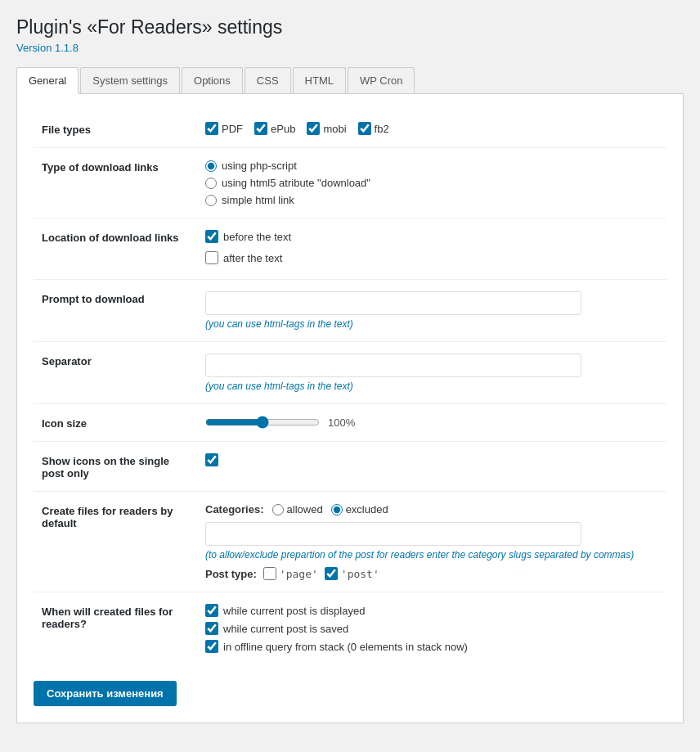 The width and height of the screenshot is (700, 752). Describe the element at coordinates (115, 373) in the screenshot. I see `separator-label: Separator` at that location.